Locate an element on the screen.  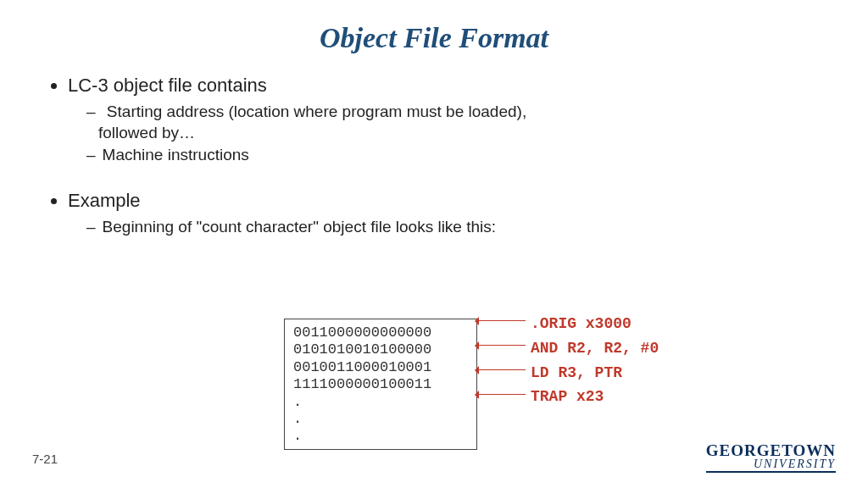
code-line-6: . is located at coordinates (381, 419).